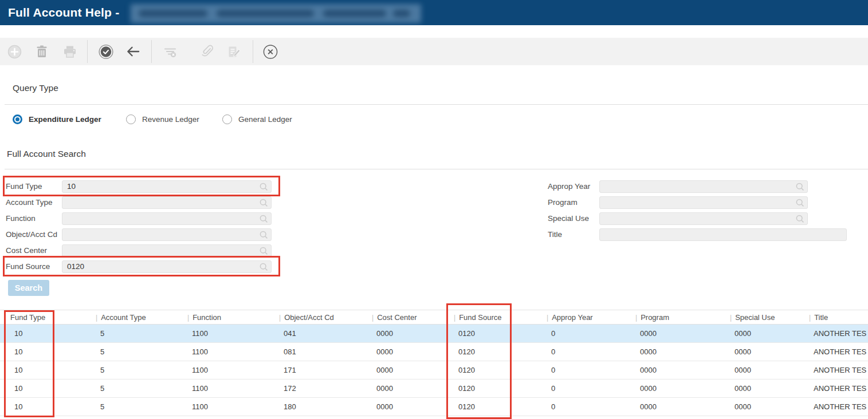 The image size is (868, 419). I want to click on table-row: 10 5 1100 081 0000 0120 0 0000 0000 ANOT…, so click(434, 352).